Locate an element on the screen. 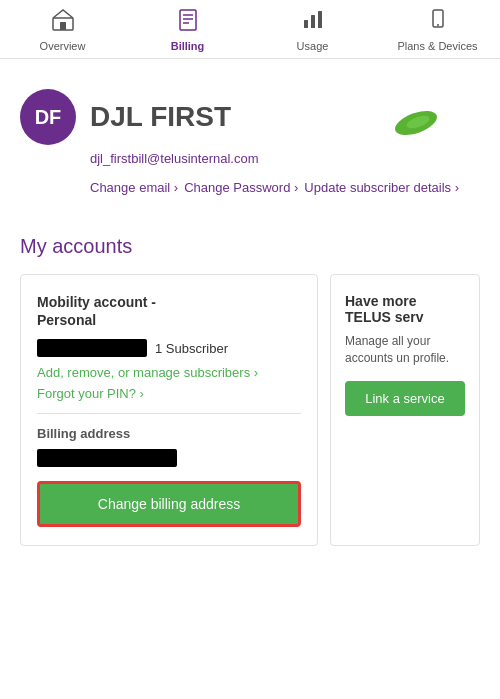 The width and height of the screenshot is (500, 699). billing-address-redacted is located at coordinates (107, 458).